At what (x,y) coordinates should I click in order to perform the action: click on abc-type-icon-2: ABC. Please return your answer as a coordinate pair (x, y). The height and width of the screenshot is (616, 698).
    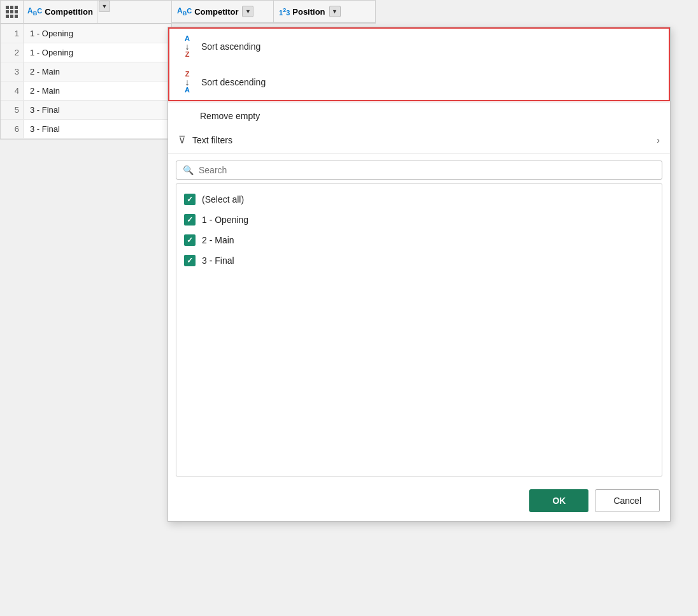
    Looking at the image, I should click on (185, 11).